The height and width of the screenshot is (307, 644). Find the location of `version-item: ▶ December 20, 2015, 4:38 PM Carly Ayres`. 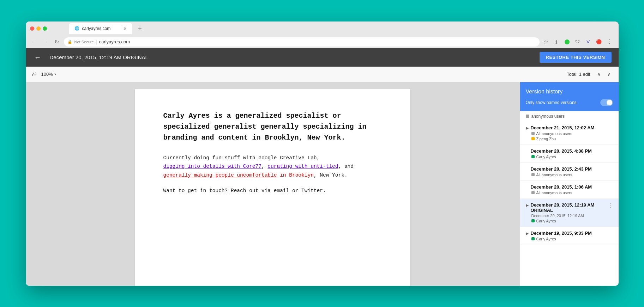

version-item: ▶ December 20, 2015, 4:38 PM Carly Ayres is located at coordinates (570, 154).